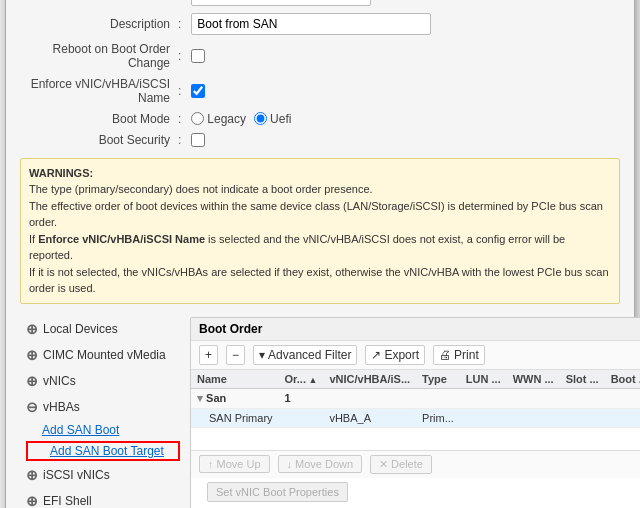  What do you see at coordinates (32, 475) in the screenshot?
I see `plus-icon-iscsi: ⊕` at bounding box center [32, 475].